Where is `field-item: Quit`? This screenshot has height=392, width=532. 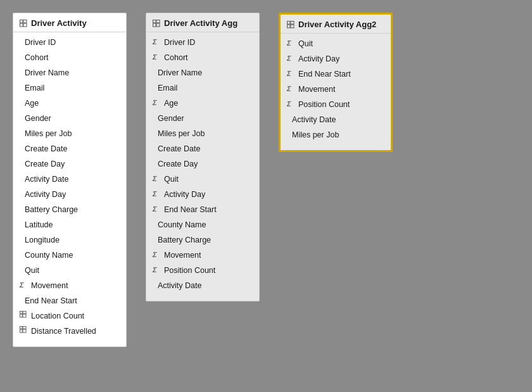 field-item: Quit is located at coordinates (70, 270).